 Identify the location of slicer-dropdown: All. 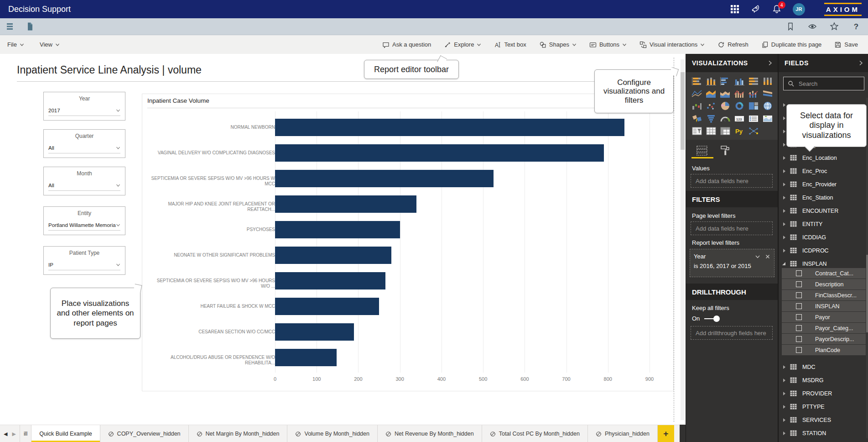
(84, 185).